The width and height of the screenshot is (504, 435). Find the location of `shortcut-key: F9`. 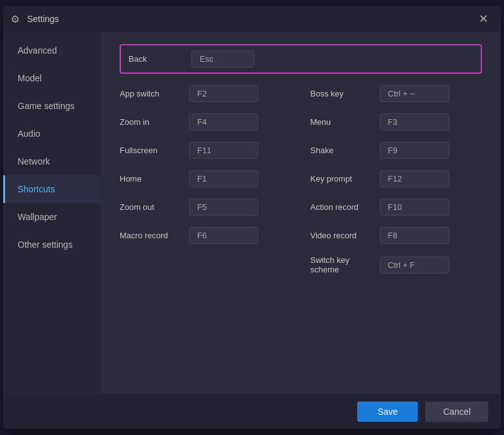

shortcut-key: F9 is located at coordinates (415, 150).